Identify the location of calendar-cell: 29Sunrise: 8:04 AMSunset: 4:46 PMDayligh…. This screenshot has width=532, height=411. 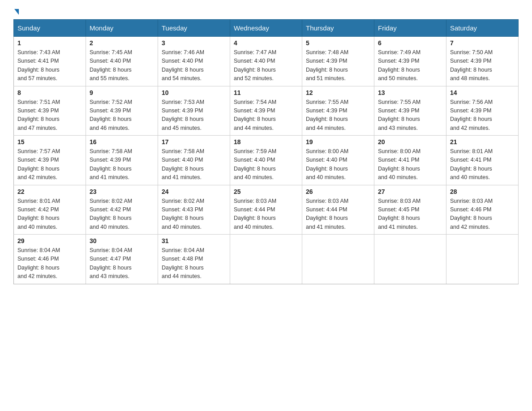
(50, 260).